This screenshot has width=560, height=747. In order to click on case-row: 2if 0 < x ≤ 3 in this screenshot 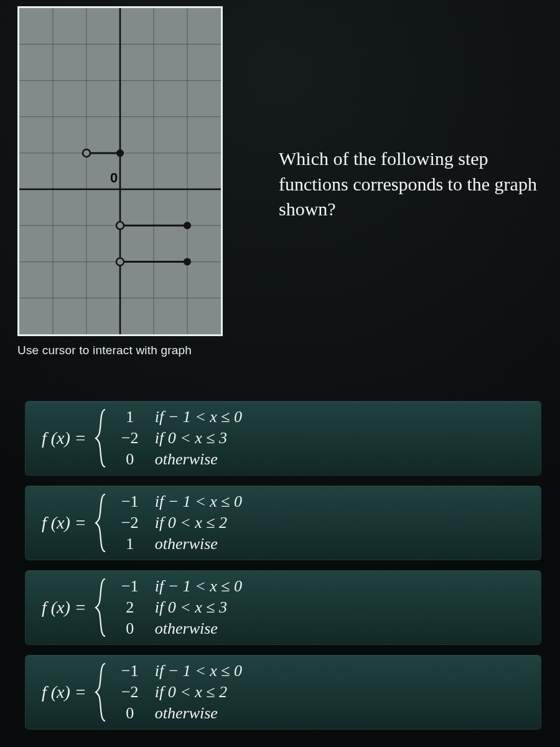, I will do `click(178, 608)`.